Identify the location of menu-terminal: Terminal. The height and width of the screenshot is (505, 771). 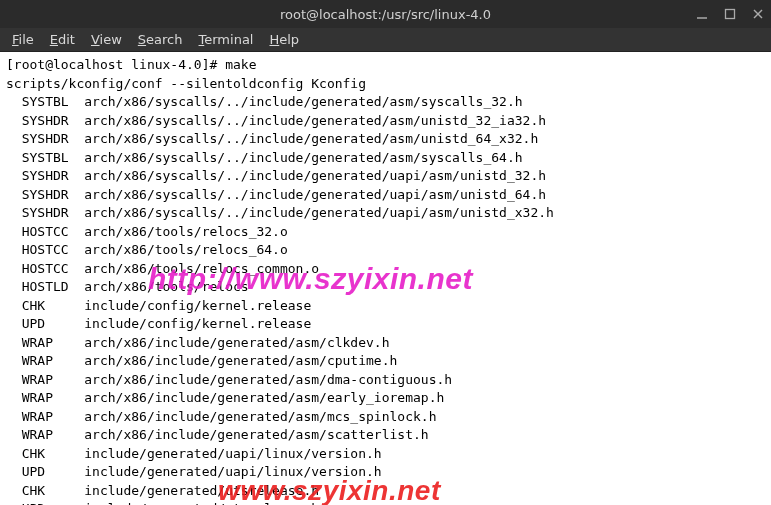
(226, 40).